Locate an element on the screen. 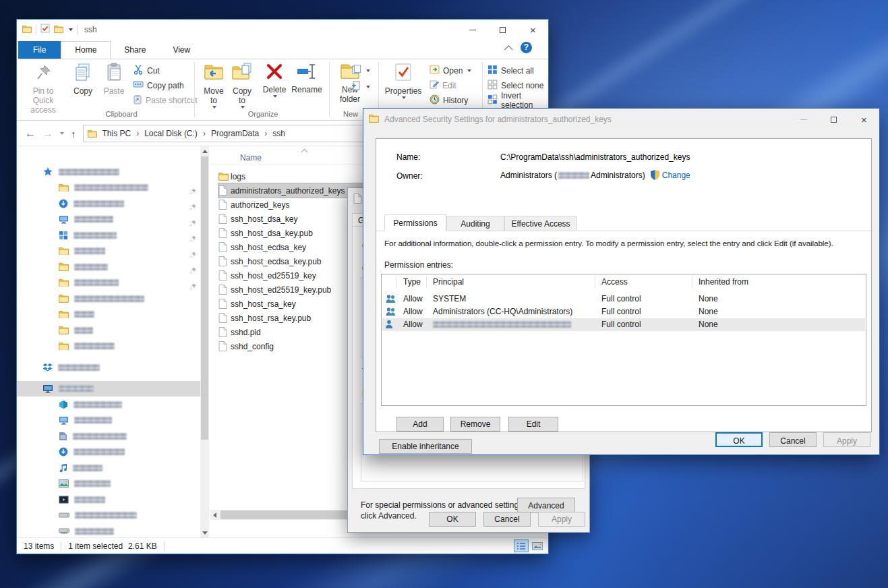  move-to-button: Move to is located at coordinates (214, 85).